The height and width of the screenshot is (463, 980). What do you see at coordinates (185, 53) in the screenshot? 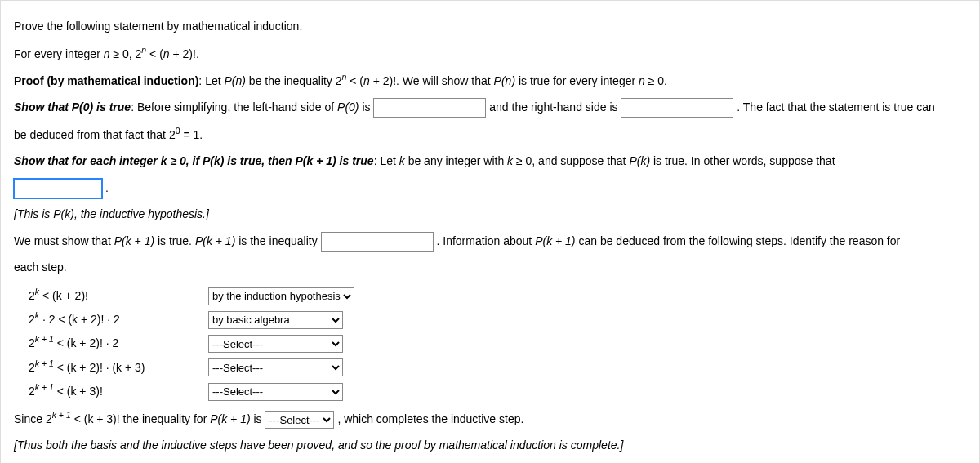
I see `text: + 2)!.` at bounding box center [185, 53].